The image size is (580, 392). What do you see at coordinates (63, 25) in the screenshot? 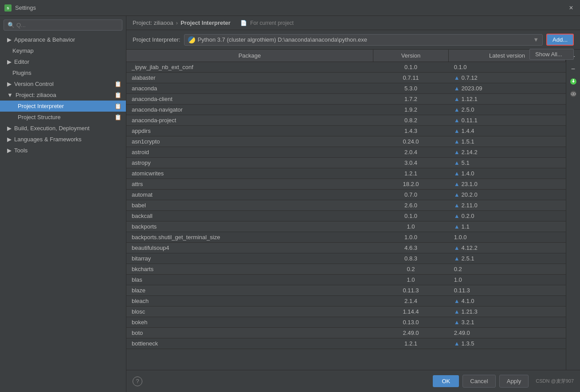
I see `search-box: 🔍` at bounding box center [63, 25].